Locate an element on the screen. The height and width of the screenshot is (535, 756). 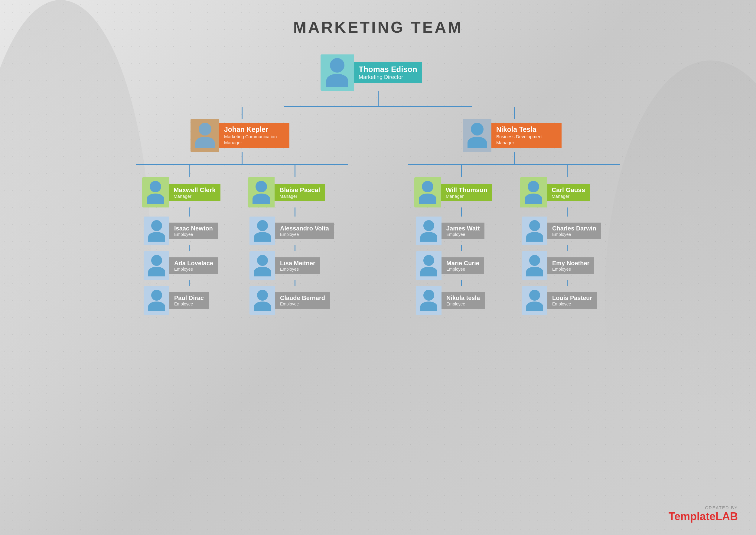
l3-3-1-name: James Watt is located at coordinates (463, 229).